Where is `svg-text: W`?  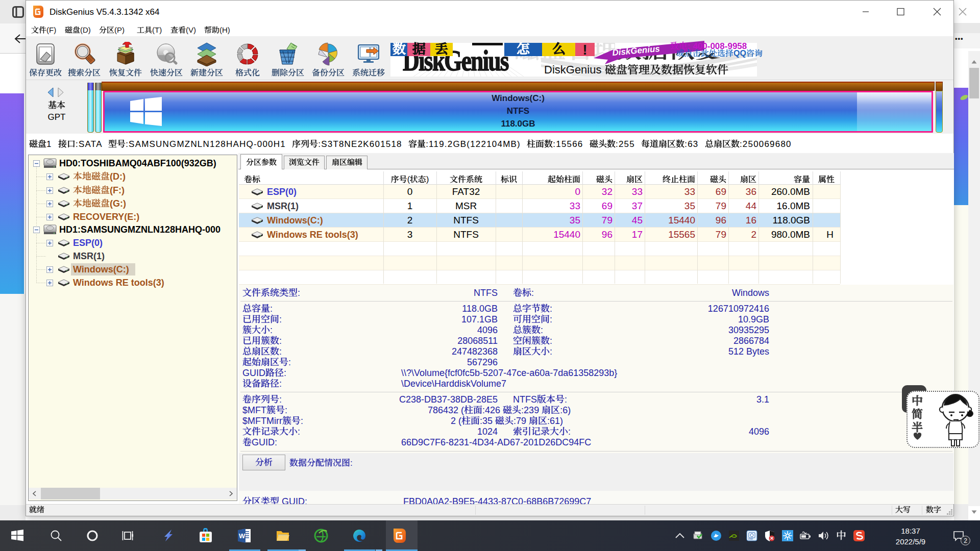 svg-text: W is located at coordinates (242, 536).